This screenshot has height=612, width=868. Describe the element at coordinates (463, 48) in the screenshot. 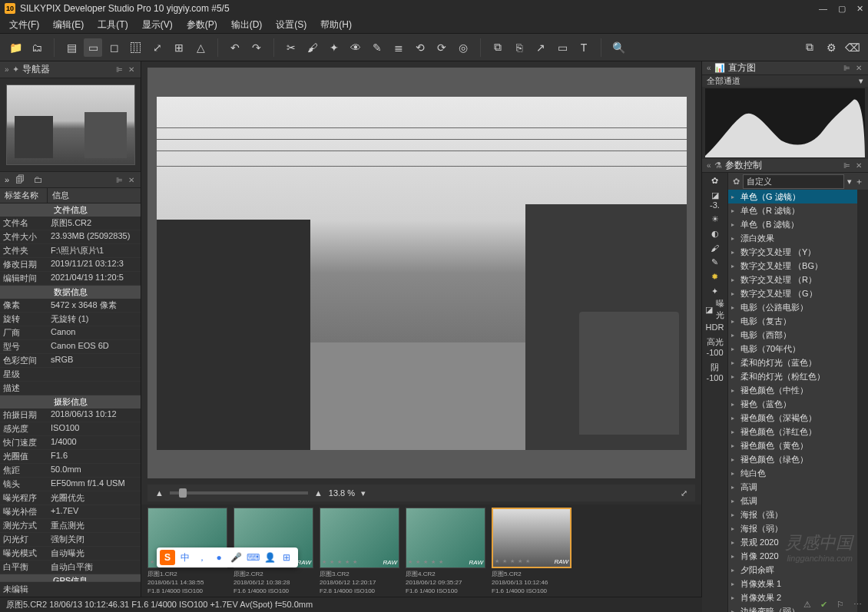

I see `lens-icon: ◎` at that location.